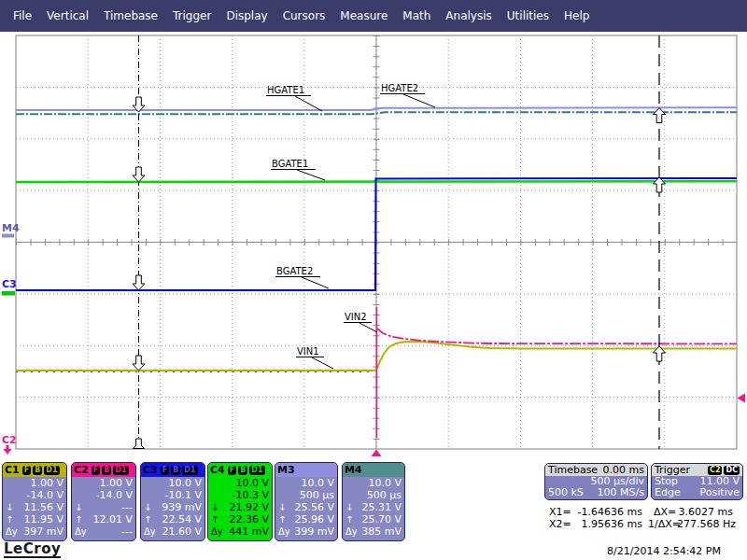  What do you see at coordinates (7, 236) in the screenshot?
I see `marker-m4-bar` at bounding box center [7, 236].